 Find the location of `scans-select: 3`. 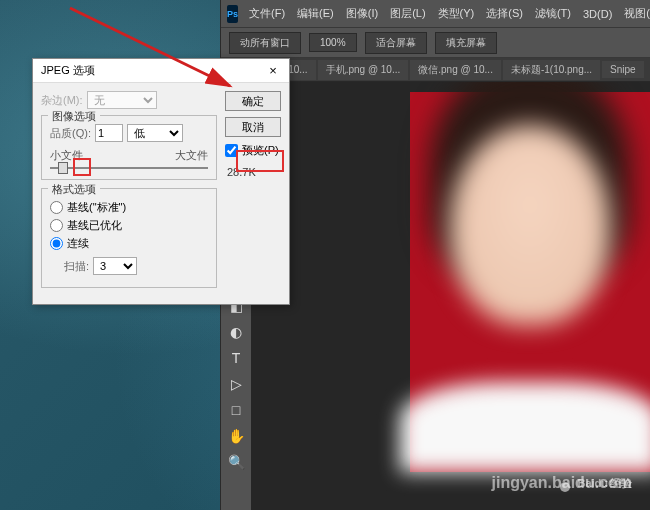

scans-select: 3 is located at coordinates (115, 266).